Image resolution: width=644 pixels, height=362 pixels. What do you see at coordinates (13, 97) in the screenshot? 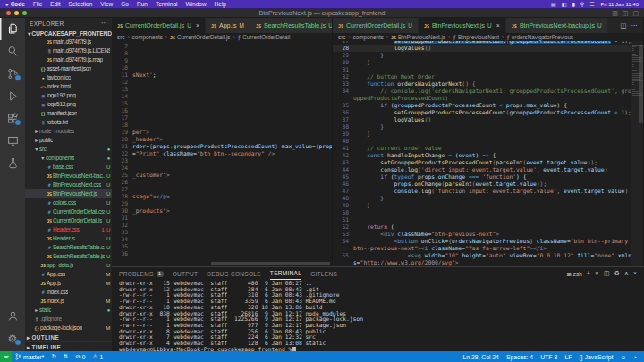
I see `run-debug-icon` at bounding box center [13, 97].